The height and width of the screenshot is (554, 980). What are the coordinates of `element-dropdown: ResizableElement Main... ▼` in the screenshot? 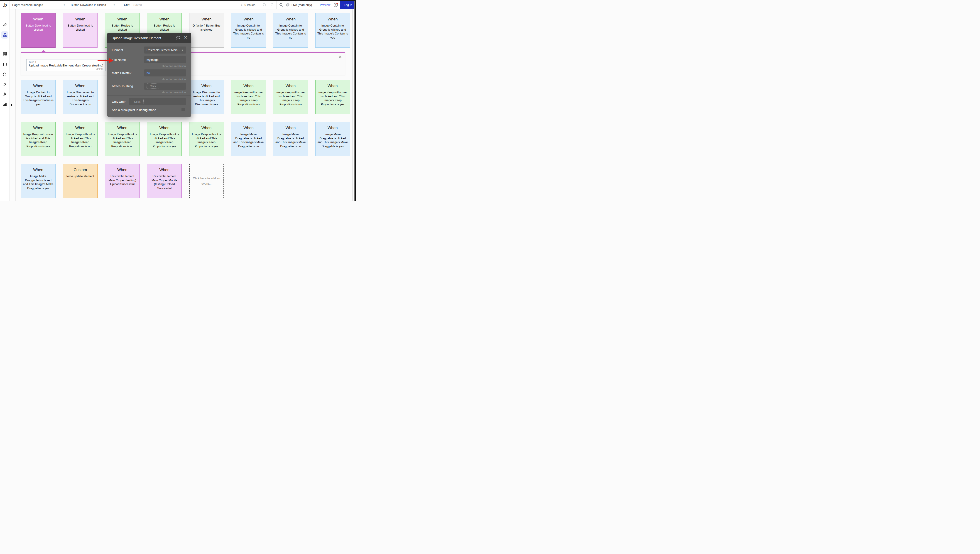 It's located at (165, 50).